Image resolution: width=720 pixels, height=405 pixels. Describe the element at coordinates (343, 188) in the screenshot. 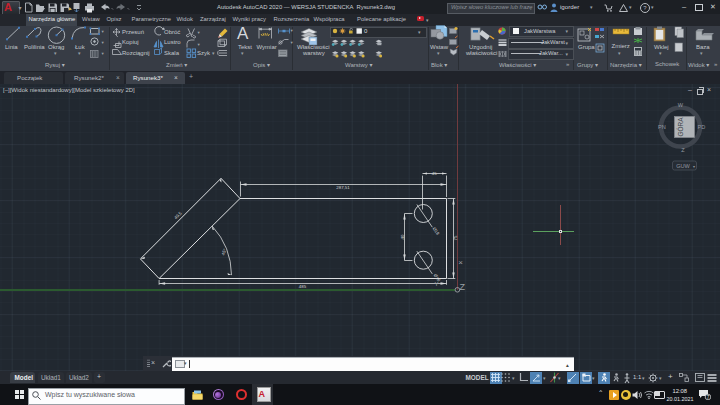

I see `svg-text: 287,51` at that location.